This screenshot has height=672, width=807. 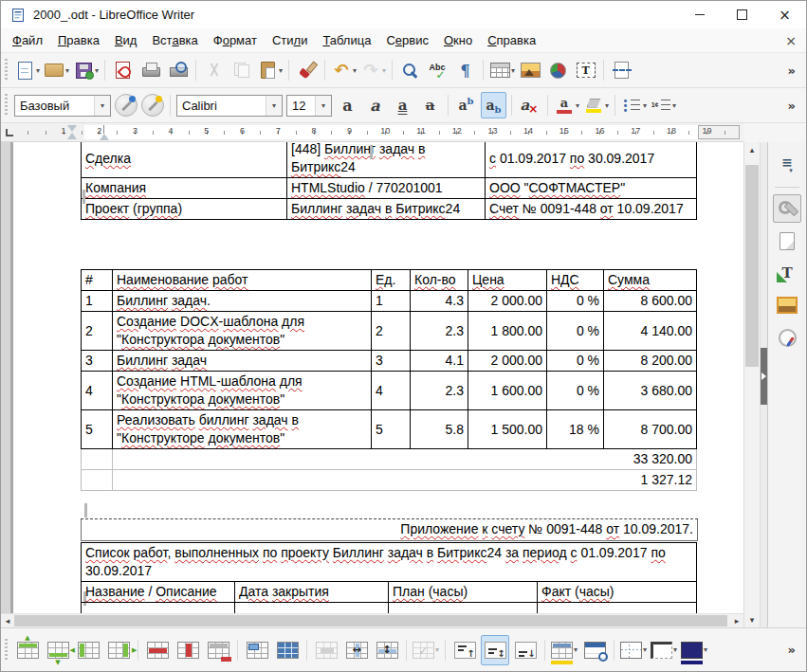 I want to click on table-cell: 2, so click(x=97, y=332).